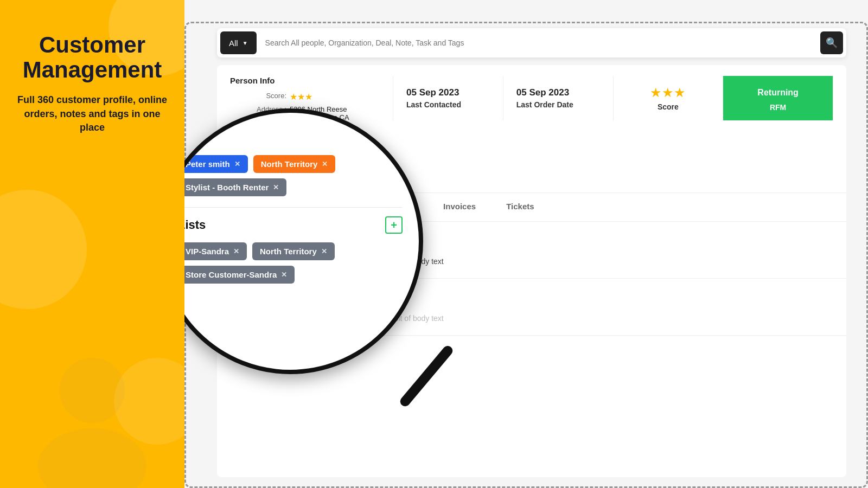  Describe the element at coordinates (293, 207) in the screenshot. I see `divider` at that location.